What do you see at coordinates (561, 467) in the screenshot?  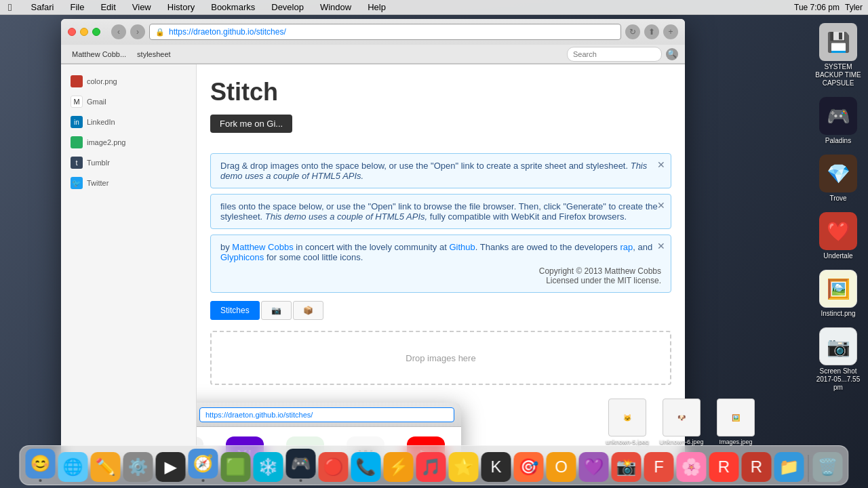 I see `dock-item-omnifocus: O` at bounding box center [561, 467].